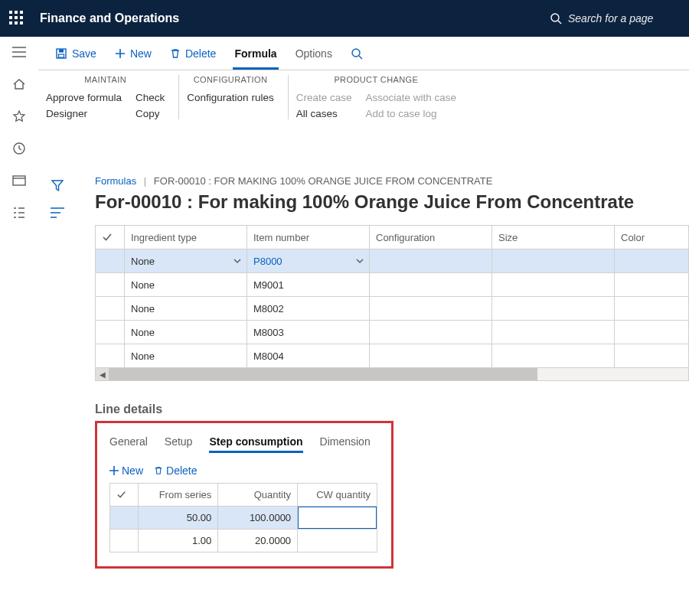 This screenshot has width=689, height=616. What do you see at coordinates (243, 518) in the screenshot?
I see `table-row: 50.00100.0000` at bounding box center [243, 518].